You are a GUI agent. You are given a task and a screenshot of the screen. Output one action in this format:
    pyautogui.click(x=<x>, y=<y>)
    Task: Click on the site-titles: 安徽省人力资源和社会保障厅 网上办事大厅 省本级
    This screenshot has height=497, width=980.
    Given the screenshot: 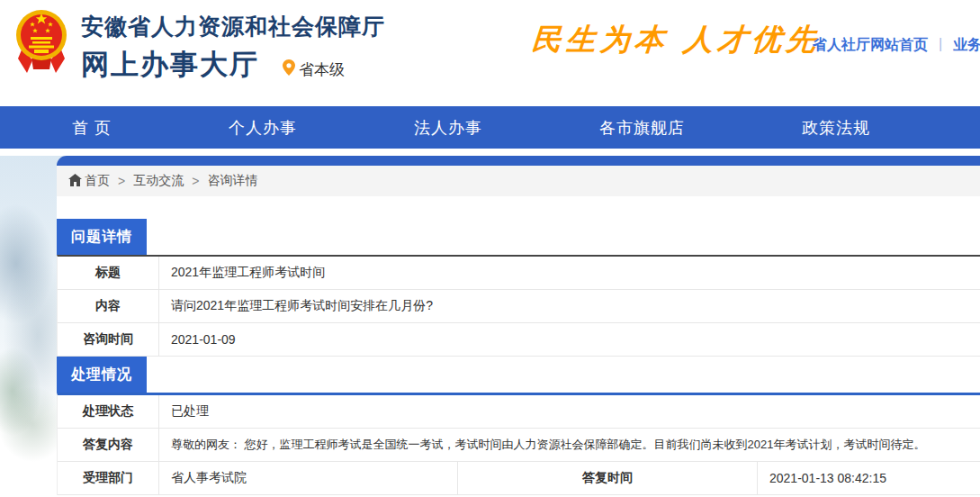 What is the action you would take?
    pyautogui.click(x=233, y=48)
    